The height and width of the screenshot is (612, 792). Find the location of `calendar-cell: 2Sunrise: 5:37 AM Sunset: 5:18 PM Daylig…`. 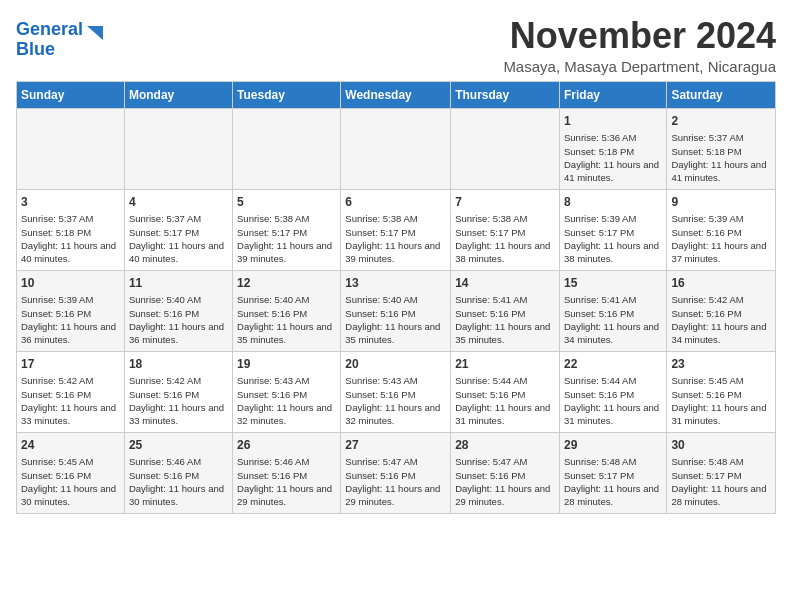

calendar-cell: 2Sunrise: 5:37 AM Sunset: 5:18 PM Daylig… is located at coordinates (722, 148).